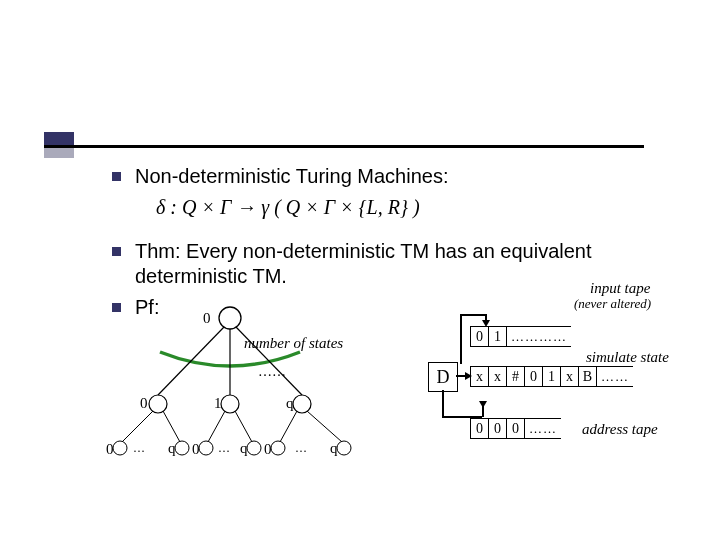 The height and width of the screenshot is (540, 720). What do you see at coordinates (516, 376) in the screenshot?
I see `tape-cell: #` at bounding box center [516, 376].